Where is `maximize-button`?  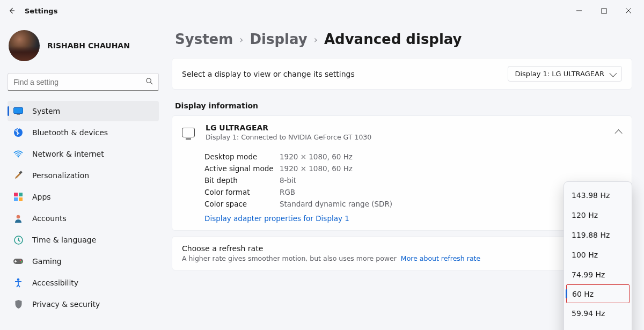 maximize-button is located at coordinates (604, 11).